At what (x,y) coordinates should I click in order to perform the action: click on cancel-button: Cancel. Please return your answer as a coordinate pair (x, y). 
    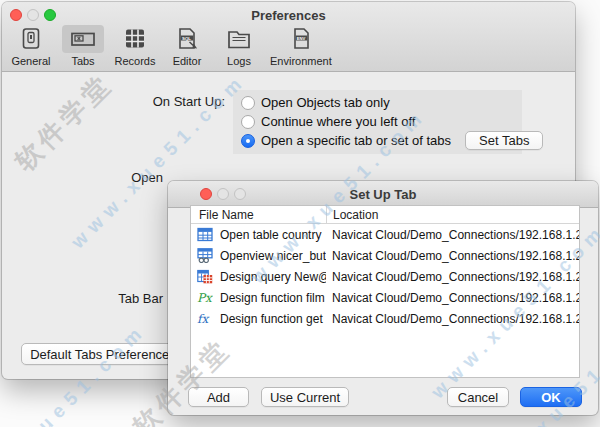
    Looking at the image, I should click on (478, 397).